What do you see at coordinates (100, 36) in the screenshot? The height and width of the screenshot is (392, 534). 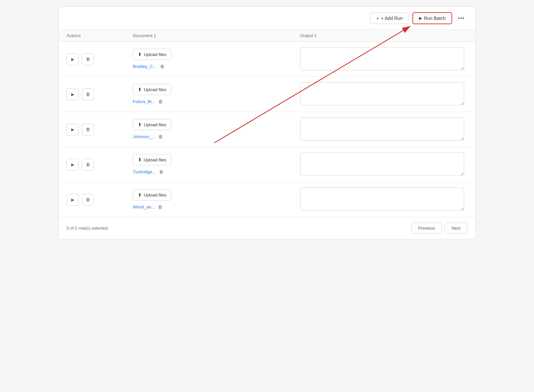 I see `col-header-actions: Actions` at bounding box center [100, 36].